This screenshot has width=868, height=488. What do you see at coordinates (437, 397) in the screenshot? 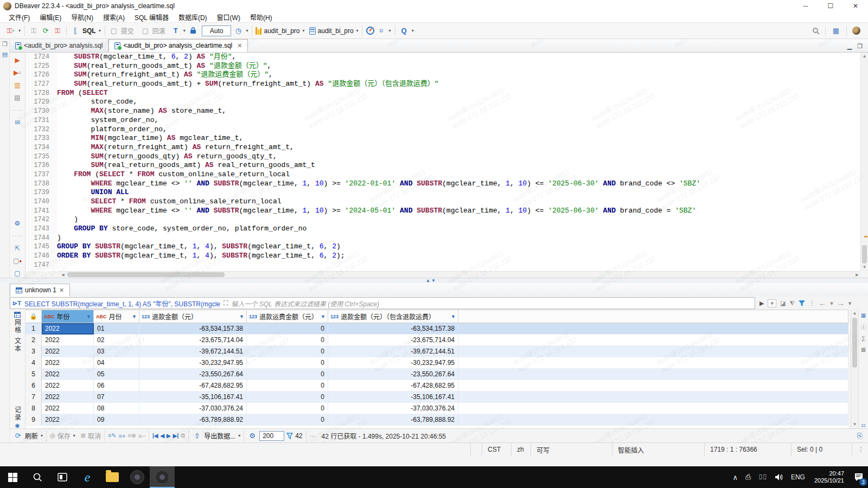
I see `table-row: 7202207-35,106,167.410-35,106,167.41` at bounding box center [437, 397].